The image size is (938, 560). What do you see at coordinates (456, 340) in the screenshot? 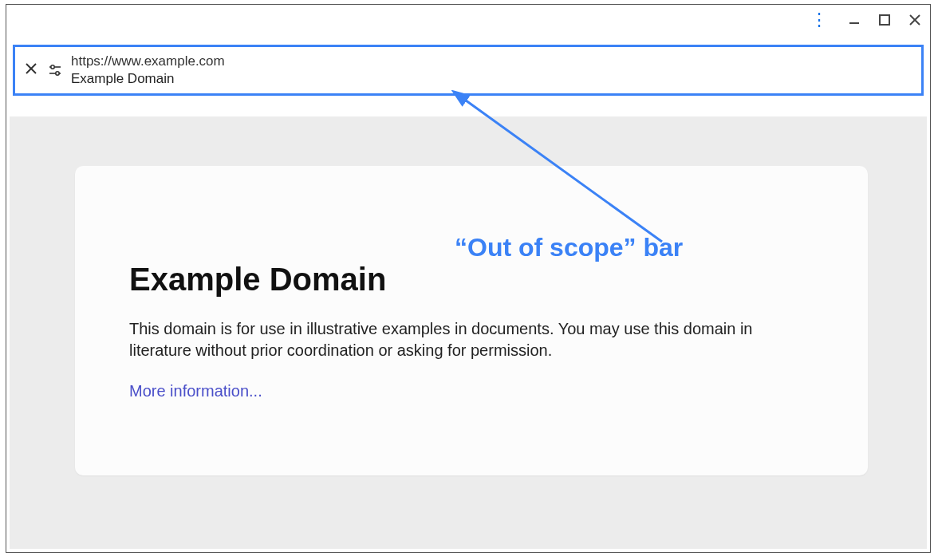
I see `page-body-text: This domain is for use in illustrative e…` at bounding box center [456, 340].